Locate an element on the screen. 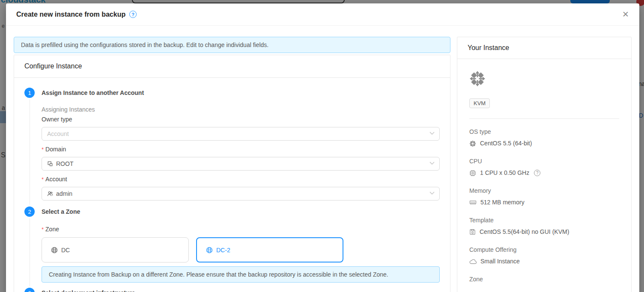 The height and width of the screenshot is (292, 644). detail-zone: Zone is located at coordinates (544, 280).